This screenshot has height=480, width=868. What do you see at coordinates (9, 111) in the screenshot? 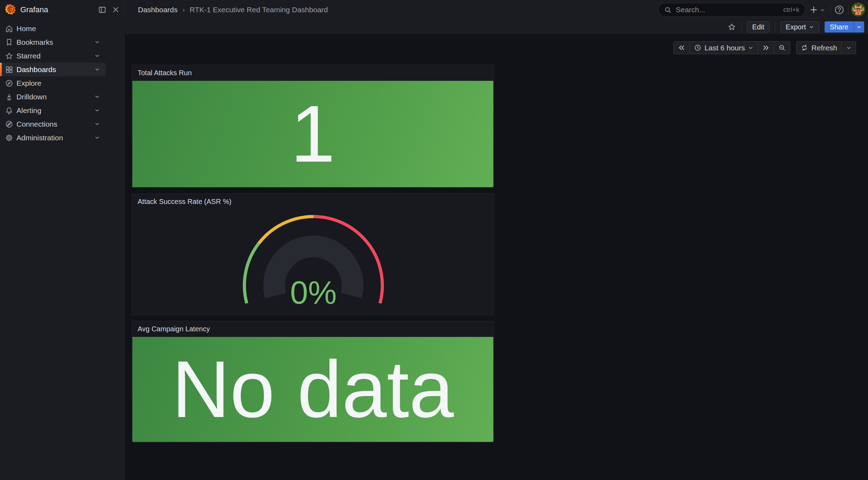
I see `bell-icon` at bounding box center [9, 111].